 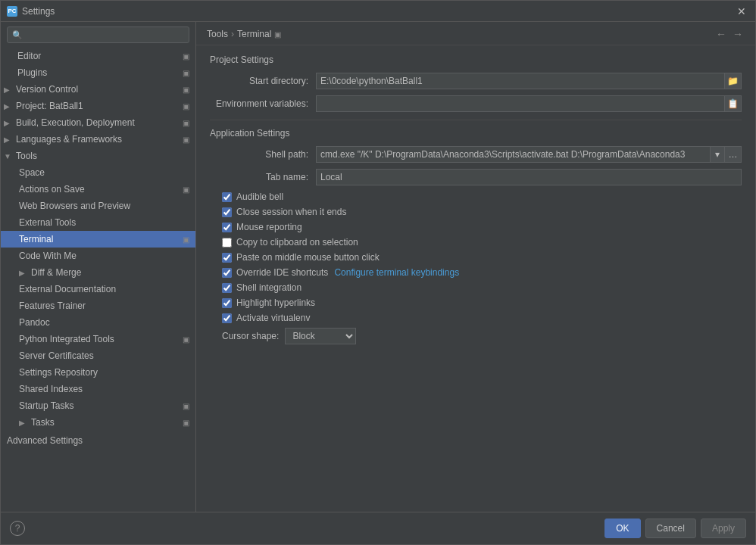 What do you see at coordinates (98, 206) in the screenshot?
I see `sidebar-item-web-browsers: Web Browsers and Preview` at bounding box center [98, 206].